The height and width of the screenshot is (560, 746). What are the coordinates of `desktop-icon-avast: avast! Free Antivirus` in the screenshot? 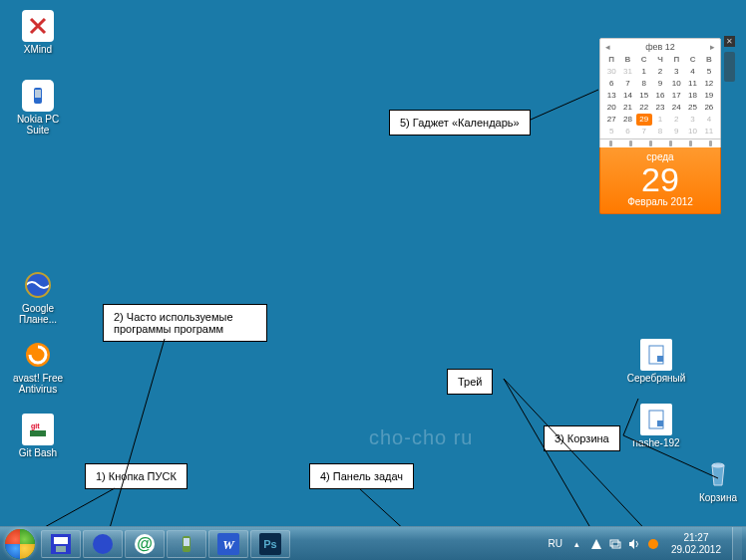 It's located at (38, 367).